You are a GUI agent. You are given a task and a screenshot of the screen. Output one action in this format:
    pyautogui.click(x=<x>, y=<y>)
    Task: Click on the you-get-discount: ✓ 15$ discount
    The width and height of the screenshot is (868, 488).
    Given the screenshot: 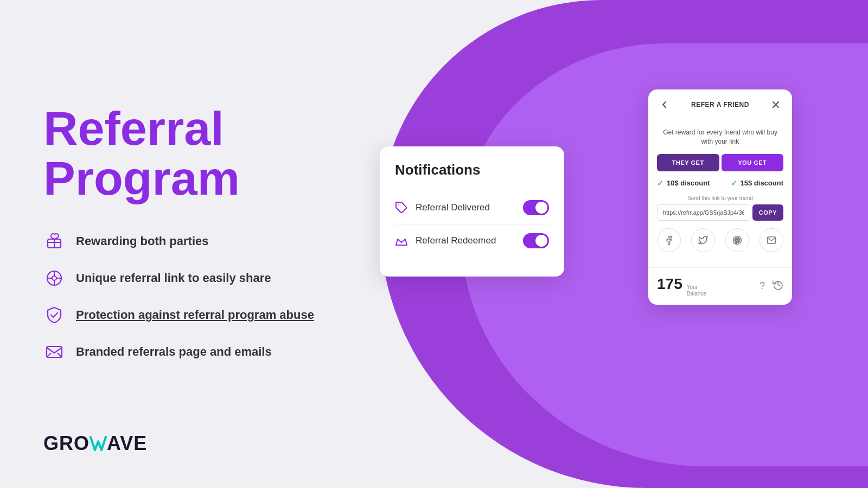 What is the action you would take?
    pyautogui.click(x=757, y=183)
    